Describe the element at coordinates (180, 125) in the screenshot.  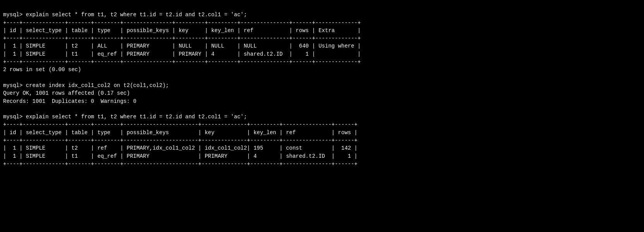
I see `line-13: +----+-------------+-------+--------+---…` at that location.